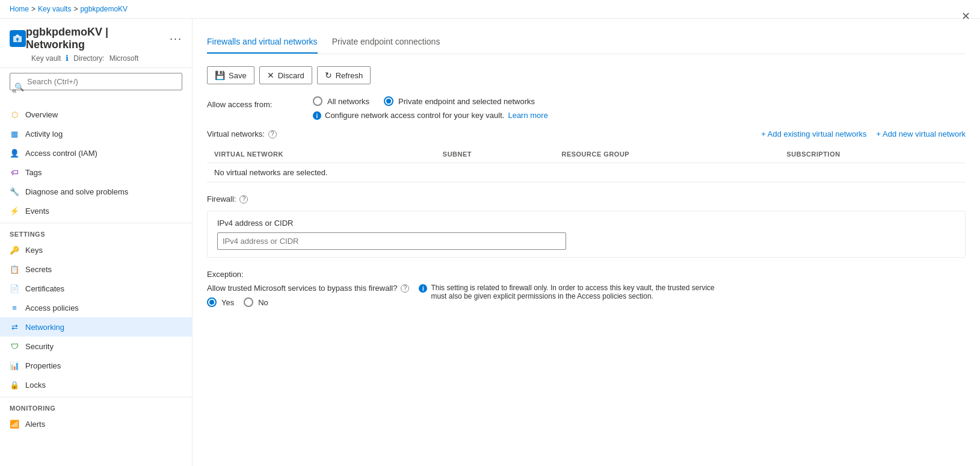  What do you see at coordinates (96, 250) in the screenshot?
I see `sidebar-item-keys: 🔑 Keys` at bounding box center [96, 250].